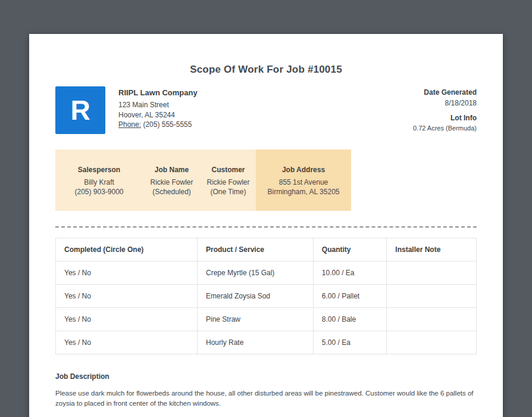  I want to click on cell-quantity: 10.00 / Ea, so click(350, 273).